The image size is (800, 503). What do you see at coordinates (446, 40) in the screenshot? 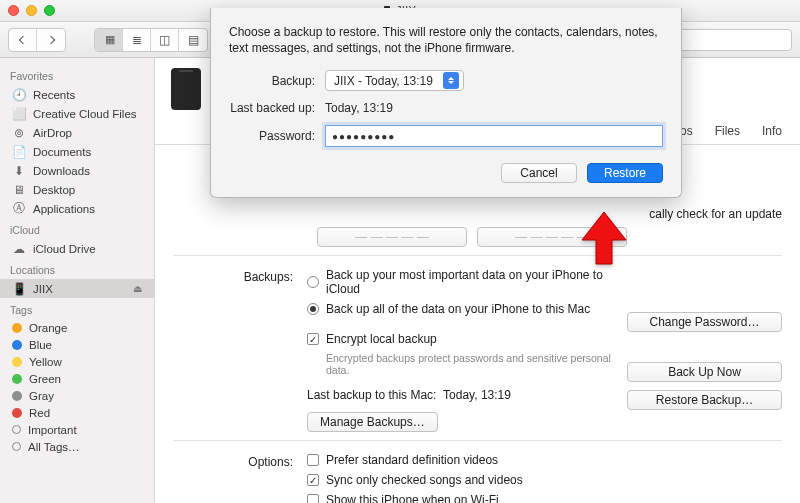
I see `dialog-description: Choose a backup to restore. This will re…` at bounding box center [446, 40].